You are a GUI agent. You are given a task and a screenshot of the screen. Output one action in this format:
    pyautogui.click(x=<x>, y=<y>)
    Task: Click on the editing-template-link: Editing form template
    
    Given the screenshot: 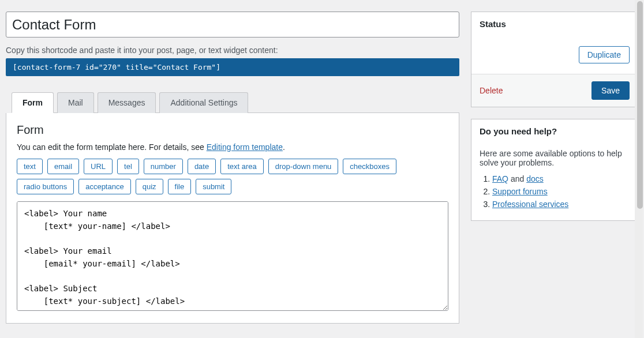 What is the action you would take?
    pyautogui.click(x=245, y=147)
    